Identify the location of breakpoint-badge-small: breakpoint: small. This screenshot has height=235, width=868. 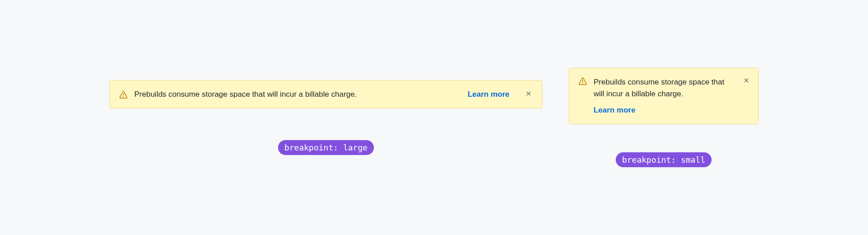
(664, 160).